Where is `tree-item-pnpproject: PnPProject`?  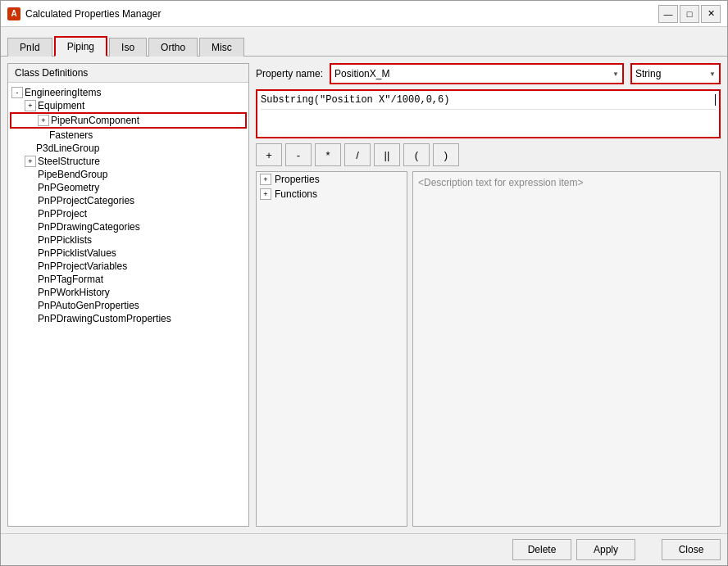
tree-item-pnpproject: PnPProject is located at coordinates (128, 214).